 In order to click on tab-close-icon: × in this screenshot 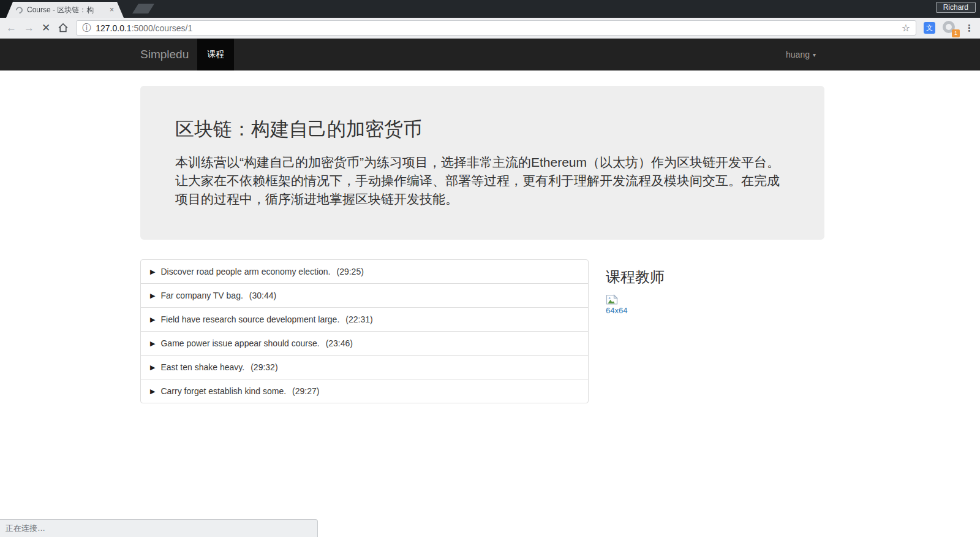, I will do `click(111, 10)`.